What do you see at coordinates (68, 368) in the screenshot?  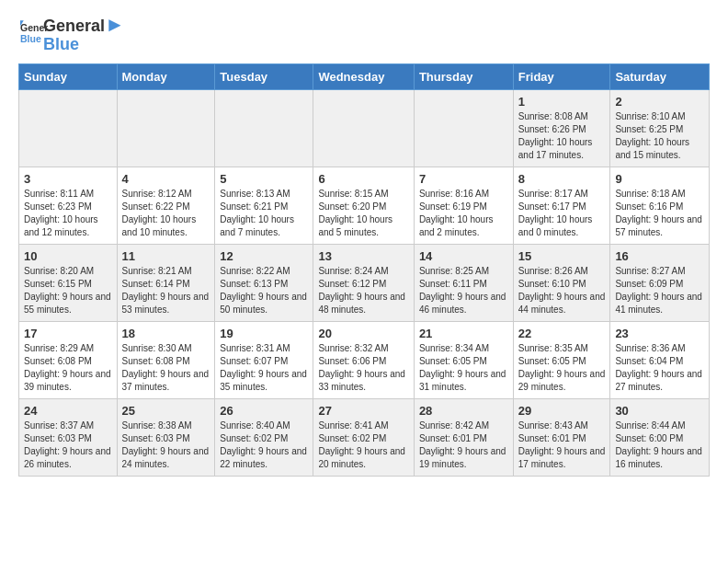 I see `day-info: Sunrise: 8:29 AM Sunset: 6:08 PM Dayligh…` at bounding box center [68, 368].